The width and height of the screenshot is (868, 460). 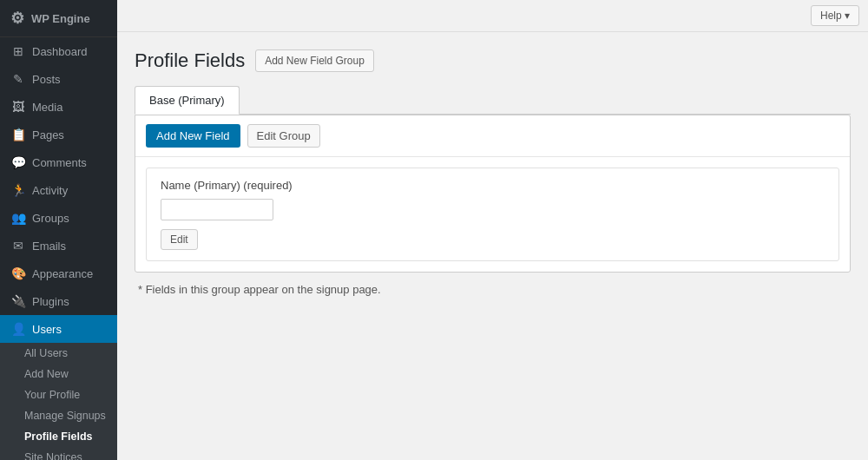 What do you see at coordinates (835, 16) in the screenshot?
I see `help-button: Help ▾` at bounding box center [835, 16].